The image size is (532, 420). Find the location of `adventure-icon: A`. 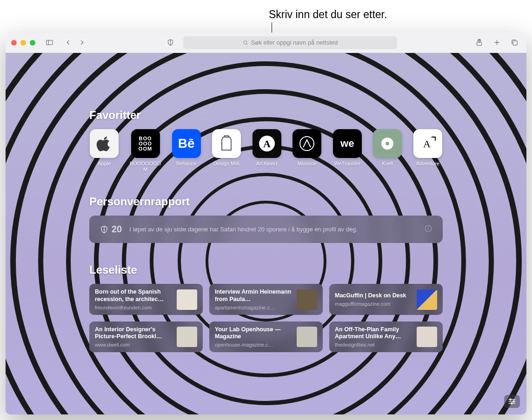

adventure-icon: A is located at coordinates (428, 144).